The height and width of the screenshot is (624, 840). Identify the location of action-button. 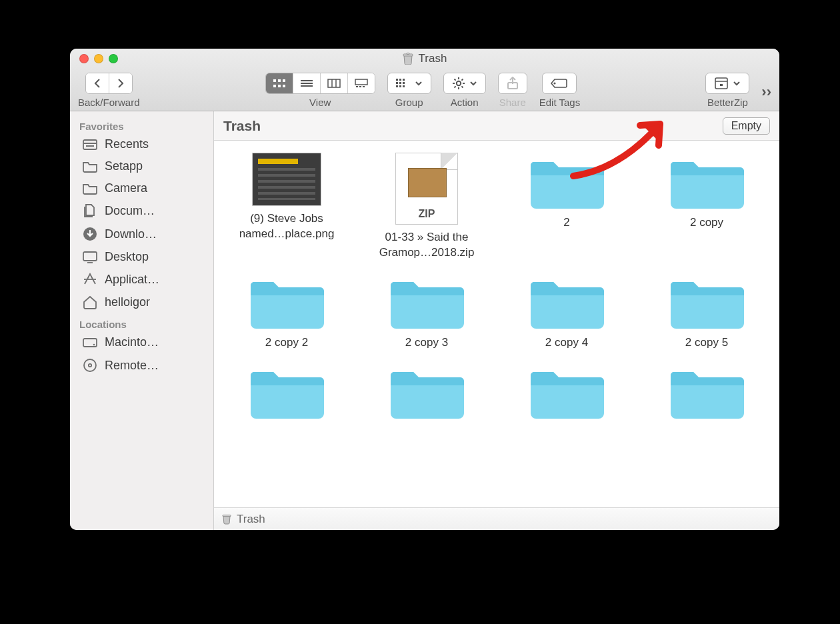
(465, 83).